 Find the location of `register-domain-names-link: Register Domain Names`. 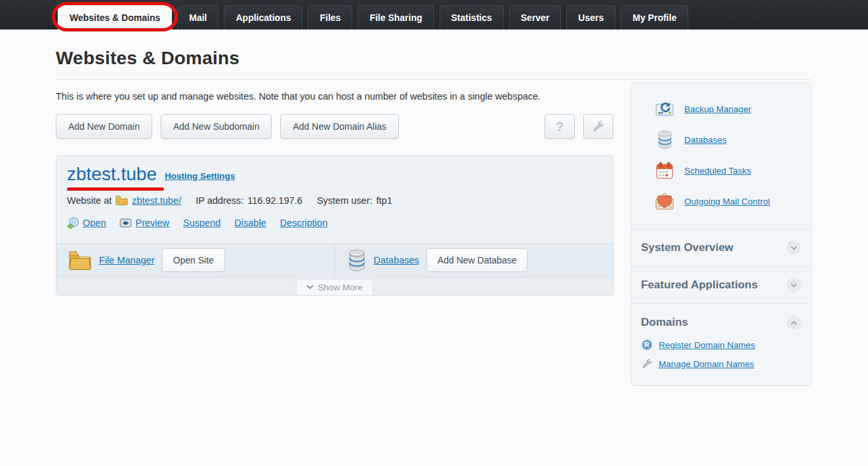

register-domain-names-link: Register Domain Names is located at coordinates (707, 345).